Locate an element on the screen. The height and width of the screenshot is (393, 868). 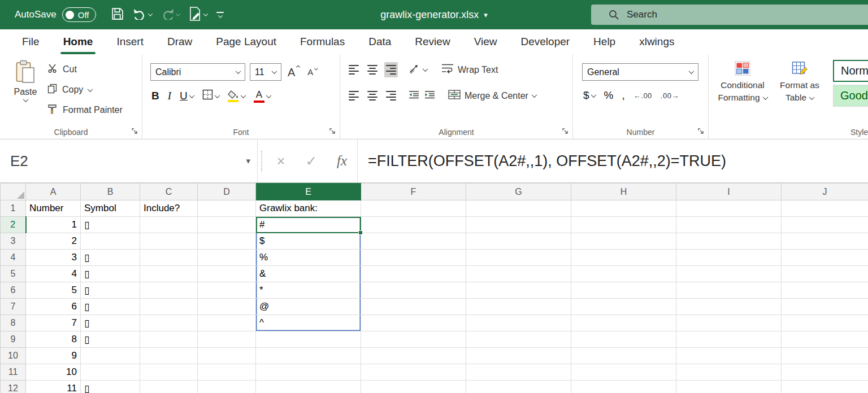
insert-function-button: fx is located at coordinates (342, 161).